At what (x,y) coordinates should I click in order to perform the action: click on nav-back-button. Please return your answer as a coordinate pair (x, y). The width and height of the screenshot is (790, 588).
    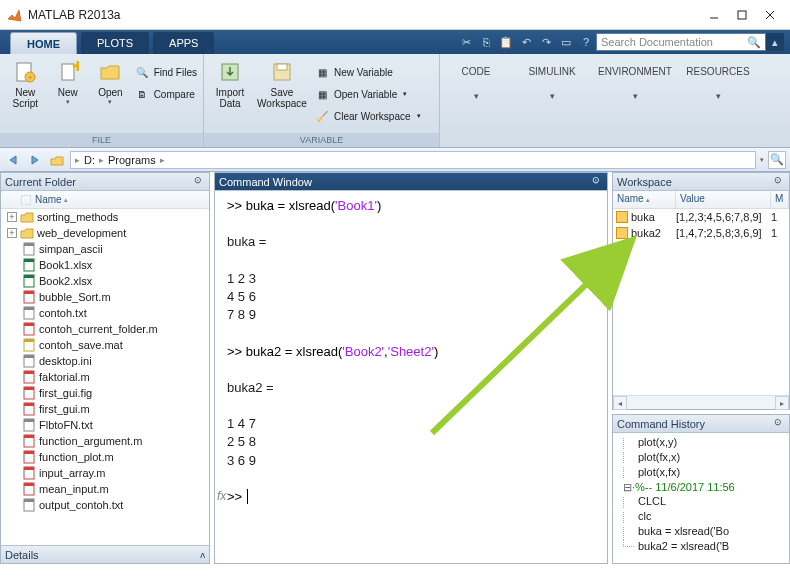
    Looking at the image, I should click on (13, 160).